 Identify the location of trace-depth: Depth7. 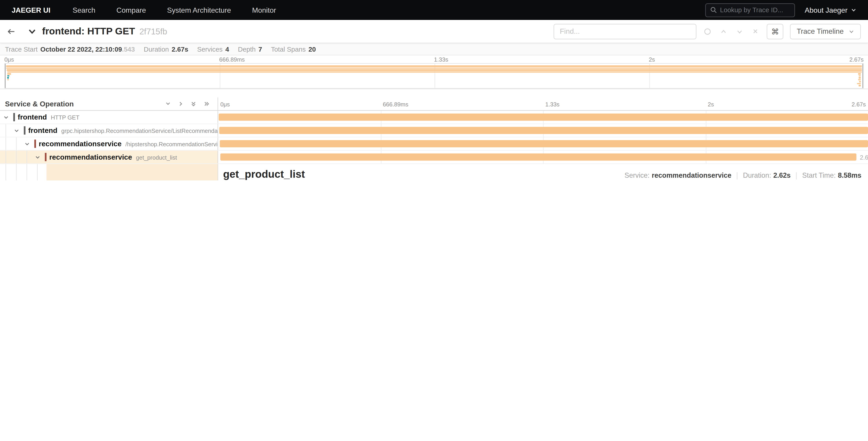
(250, 49).